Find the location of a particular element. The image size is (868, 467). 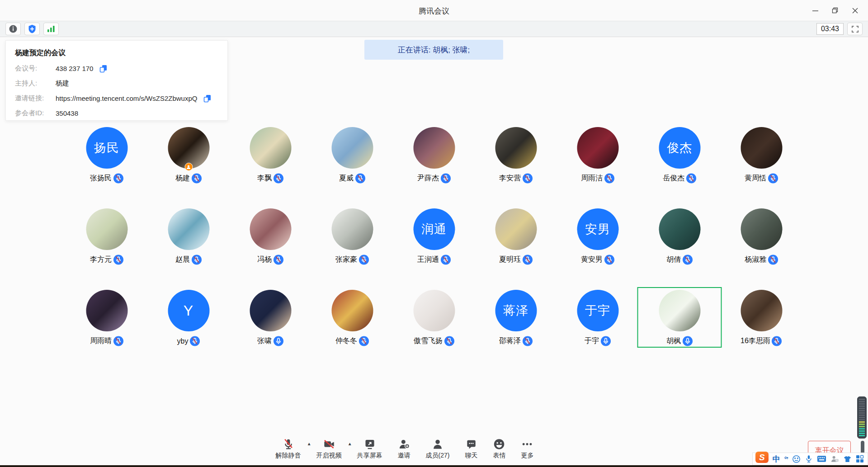

participant-tile: 于宇 于宇 is located at coordinates (598, 328).